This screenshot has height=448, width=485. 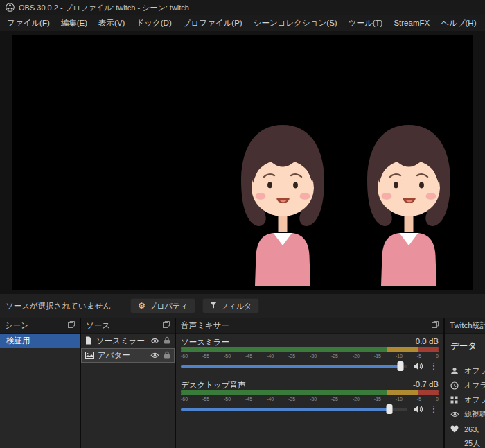 What do you see at coordinates (141, 306) in the screenshot?
I see `gear-icon: ⚙` at bounding box center [141, 306].